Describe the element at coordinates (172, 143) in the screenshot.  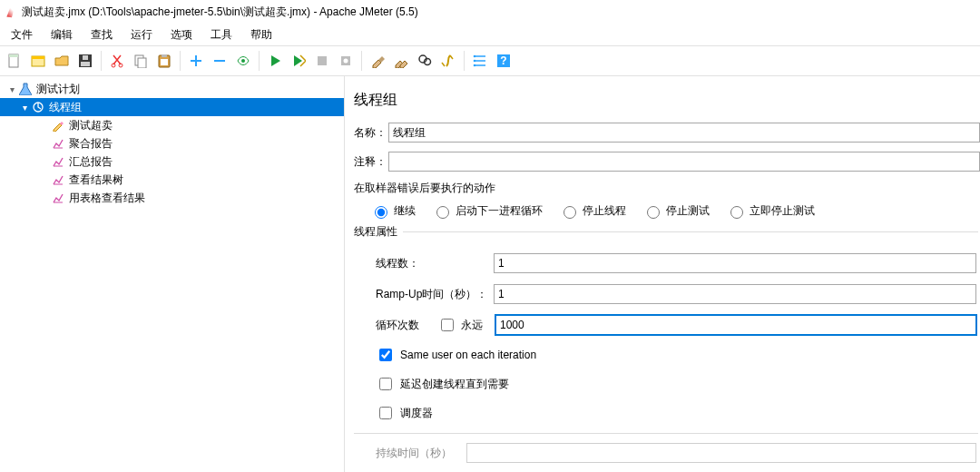
I see `tree-node-listener: 聚合报告` at that location.